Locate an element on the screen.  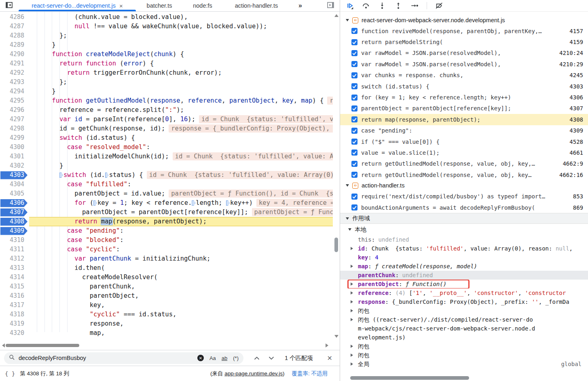
line-number: 4293 is located at coordinates (15, 82).